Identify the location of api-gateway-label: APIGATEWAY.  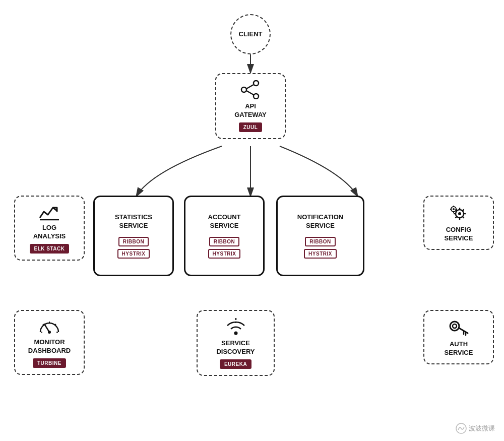
(250, 111).